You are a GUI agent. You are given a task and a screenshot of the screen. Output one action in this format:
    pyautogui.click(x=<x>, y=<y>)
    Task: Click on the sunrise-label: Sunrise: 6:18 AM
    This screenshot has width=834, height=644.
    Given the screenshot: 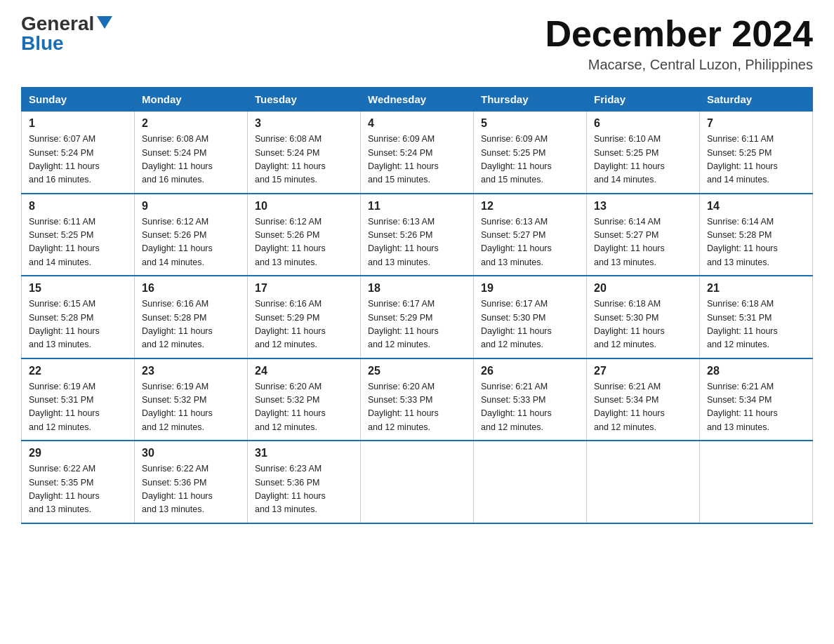 What is the action you would take?
    pyautogui.click(x=740, y=304)
    